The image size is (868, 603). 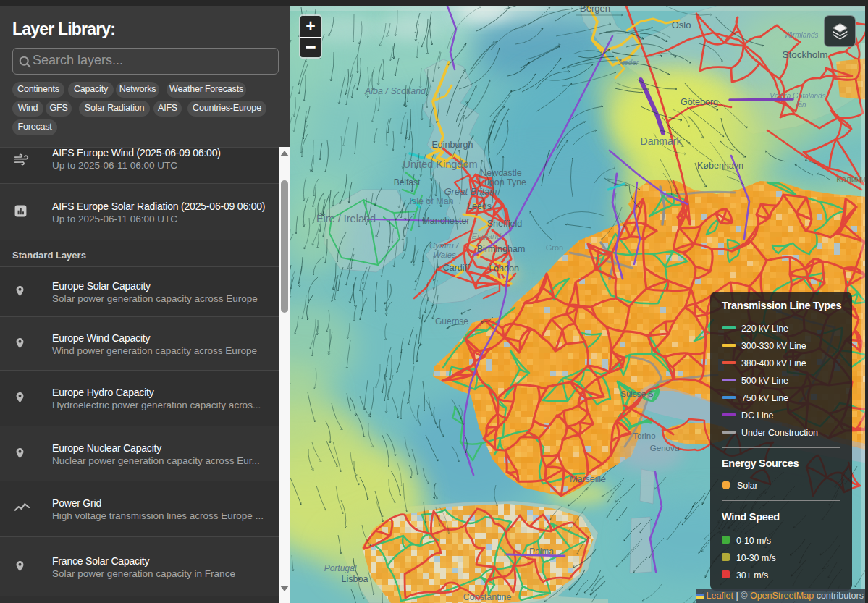 I want to click on svg-text: Värmlands., so click(x=802, y=35).